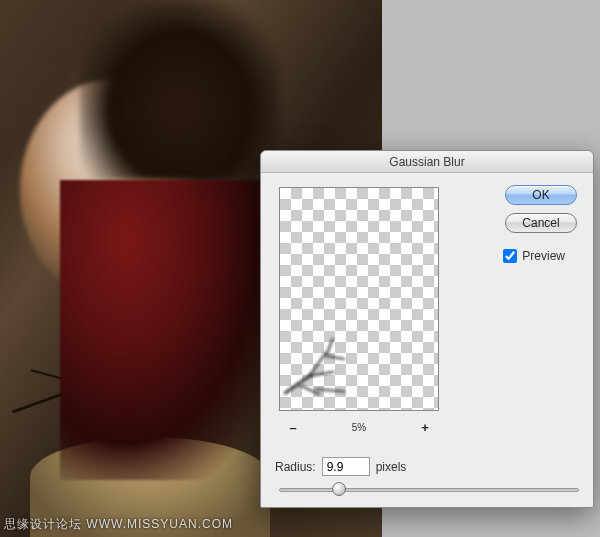 Image resolution: width=600 pixels, height=537 pixels. I want to click on radius-row: Radius: pixels, so click(340, 466).